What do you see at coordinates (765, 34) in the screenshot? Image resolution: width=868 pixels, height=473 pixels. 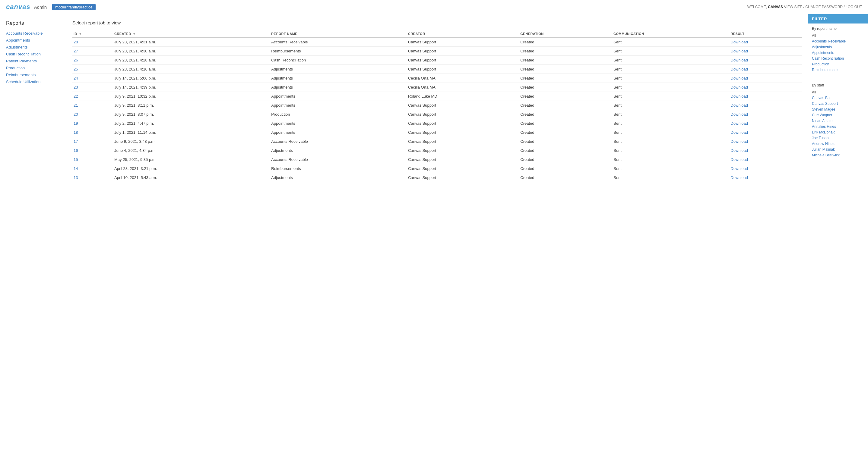 I see `table-col-result: RESULT` at bounding box center [765, 34].